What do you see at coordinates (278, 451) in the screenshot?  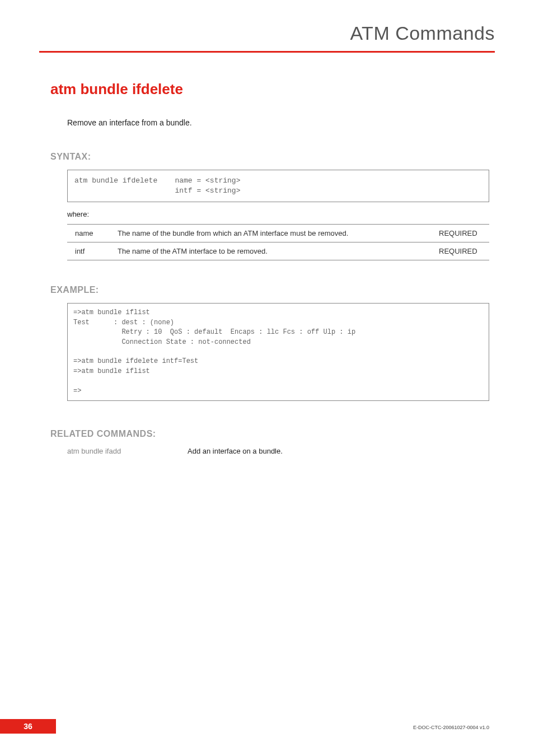 I see `related-block: atm bundle ifadd Add an interface on a b…` at bounding box center [278, 451].